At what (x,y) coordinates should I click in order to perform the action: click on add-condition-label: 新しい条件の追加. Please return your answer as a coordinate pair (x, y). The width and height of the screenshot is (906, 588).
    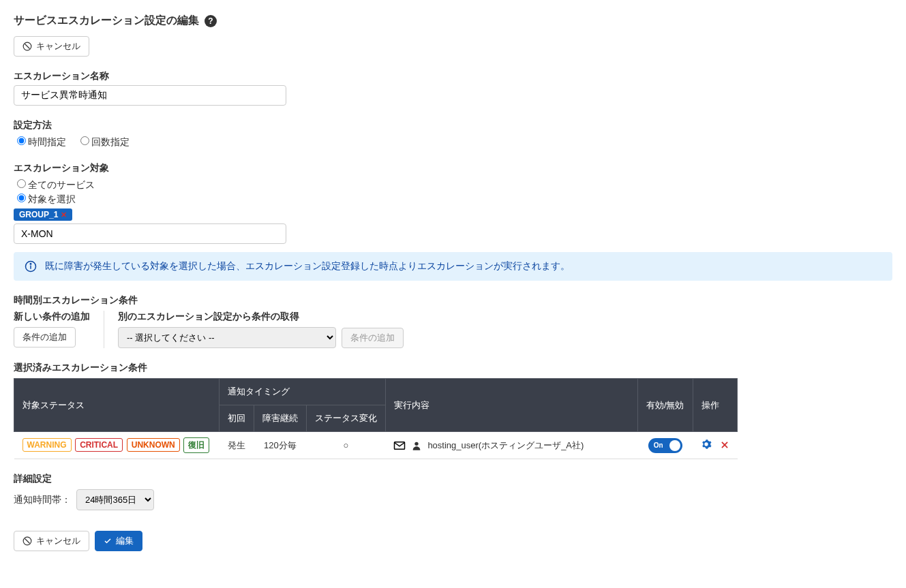
    Looking at the image, I should click on (52, 317).